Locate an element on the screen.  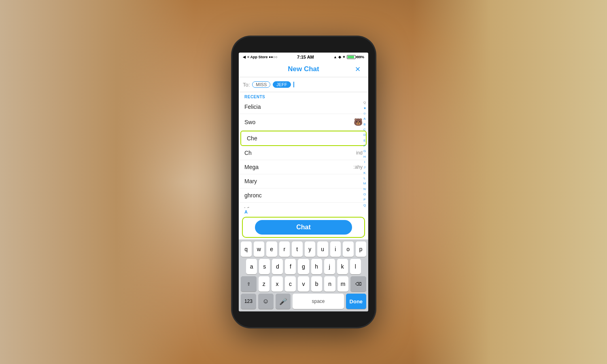
key-e: e is located at coordinates (272, 249).